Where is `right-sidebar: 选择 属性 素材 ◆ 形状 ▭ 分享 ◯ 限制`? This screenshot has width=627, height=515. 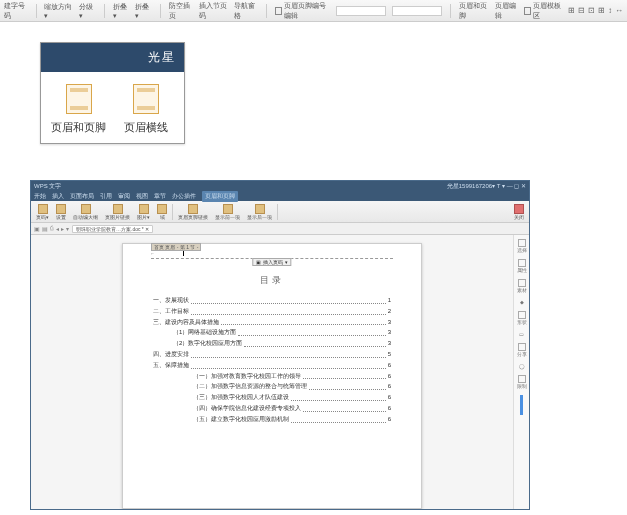
right-sidebar: 选择 属性 素材 ◆ 形状 ▭ 分享 ◯ 限制 is located at coordinates (521, 372).